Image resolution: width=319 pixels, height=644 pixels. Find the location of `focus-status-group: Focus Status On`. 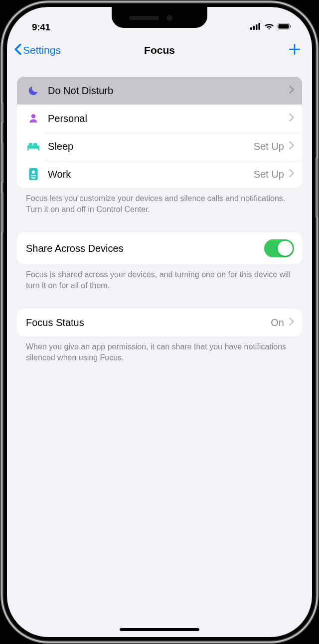

focus-status-group: Focus Status On is located at coordinates (160, 322).